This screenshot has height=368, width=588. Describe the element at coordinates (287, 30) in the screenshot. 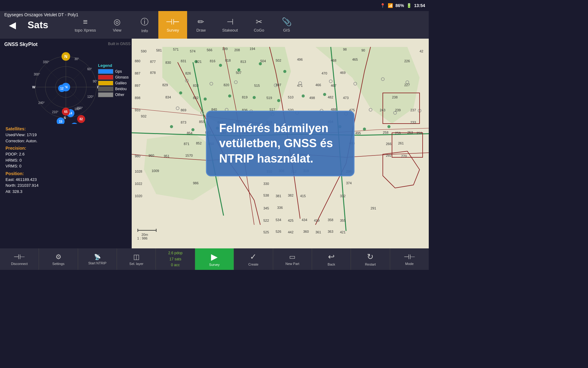

I see `nav-label-gis: GIS` at that location.